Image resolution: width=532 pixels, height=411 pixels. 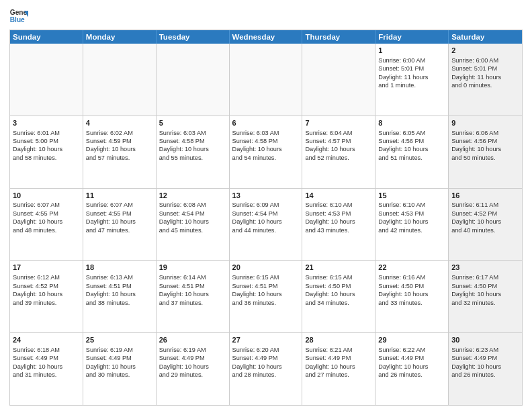 What do you see at coordinates (266, 290) in the screenshot?
I see `cell-info: Sunrise: 6:15 AM Sunset: 4:51 PM Dayligh…` at bounding box center [266, 290].